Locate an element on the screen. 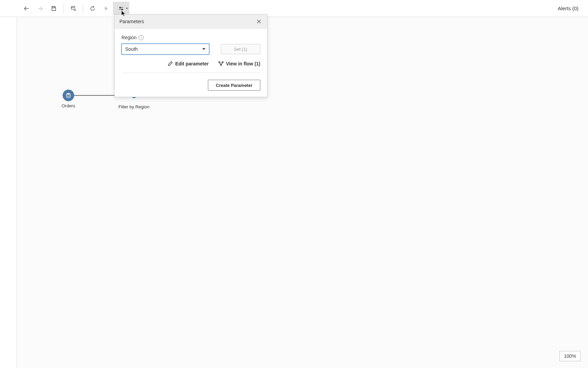  zoom-indicator: 100% is located at coordinates (570, 356).